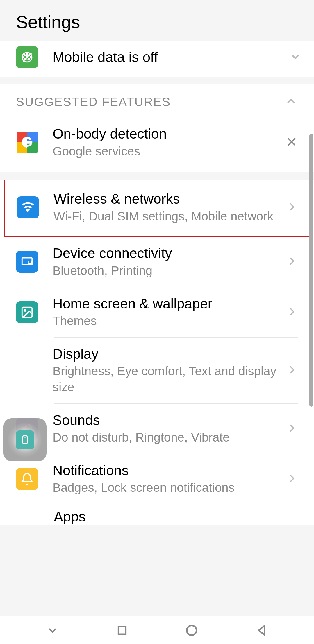 The width and height of the screenshot is (314, 644). What do you see at coordinates (167, 57) in the screenshot?
I see `mobile-data-text: Mobile data is off` at bounding box center [167, 57].